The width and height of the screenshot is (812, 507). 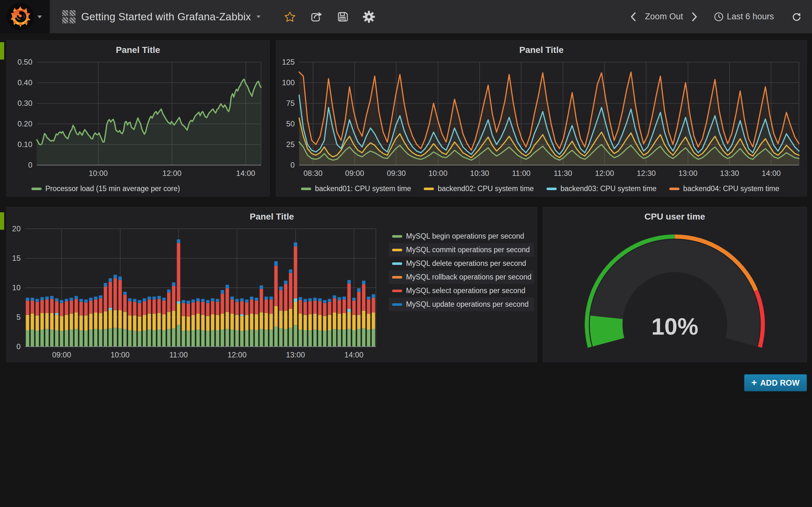 I want to click on svg-text: 100, so click(x=288, y=82).